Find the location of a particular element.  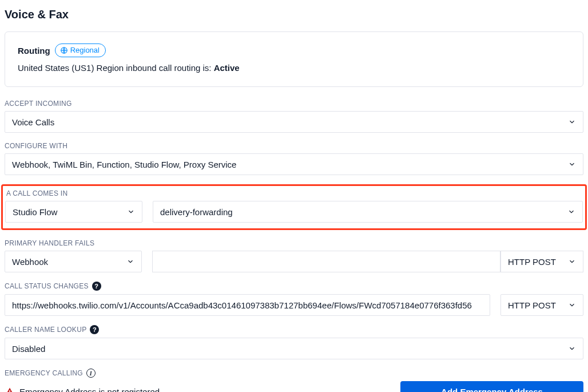

call-comes-in-target-select: delivery-forwarding is located at coordinates (368, 212).